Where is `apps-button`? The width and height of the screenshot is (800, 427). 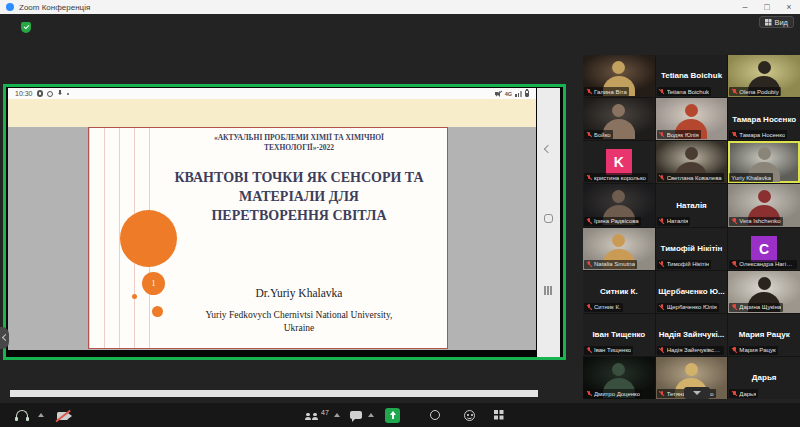
apps-button is located at coordinates (499, 415).